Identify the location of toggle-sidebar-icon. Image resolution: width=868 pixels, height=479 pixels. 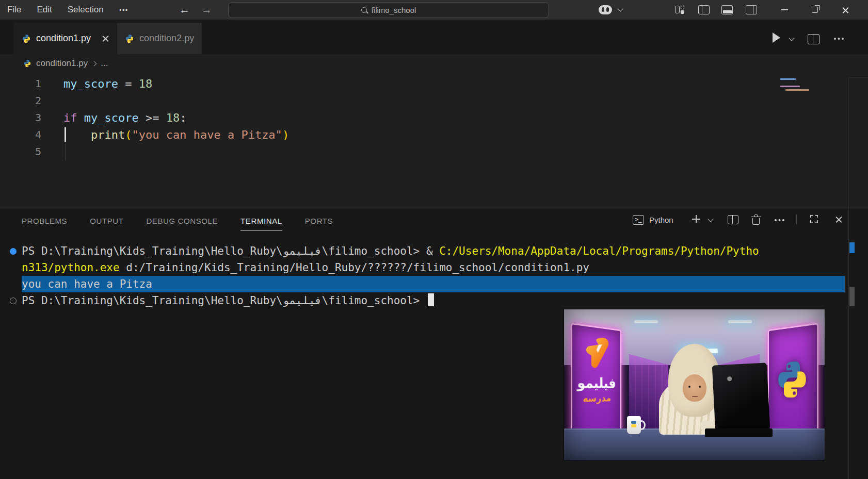
(704, 10).